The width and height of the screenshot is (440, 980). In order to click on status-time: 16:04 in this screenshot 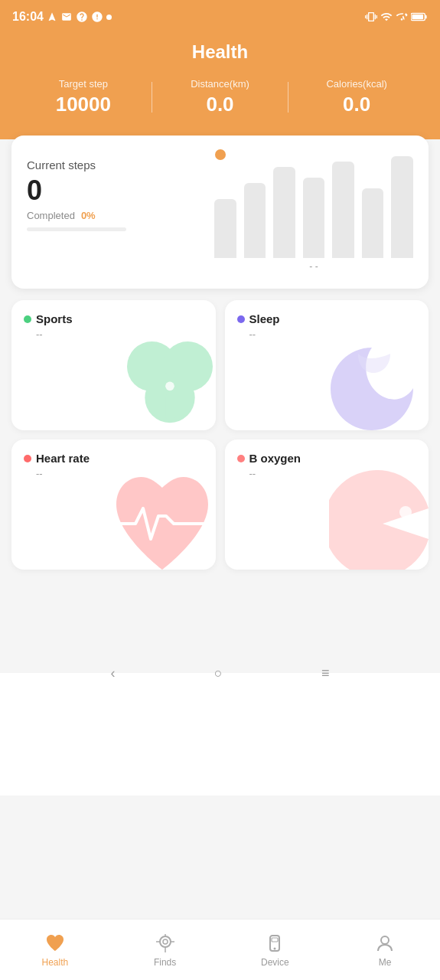, I will do `click(28, 17)`.